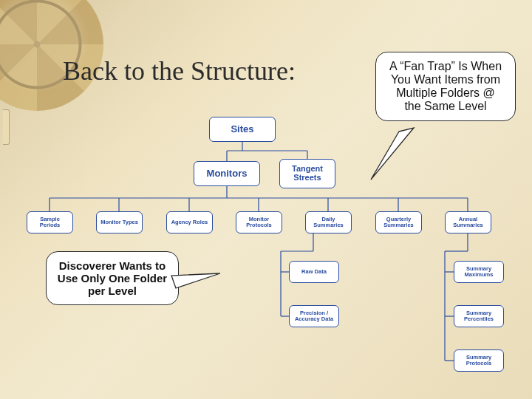 This screenshot has width=532, height=399. What do you see at coordinates (479, 316) in the screenshot?
I see `node-summary-percentiles: Summary Percentiles` at bounding box center [479, 316].